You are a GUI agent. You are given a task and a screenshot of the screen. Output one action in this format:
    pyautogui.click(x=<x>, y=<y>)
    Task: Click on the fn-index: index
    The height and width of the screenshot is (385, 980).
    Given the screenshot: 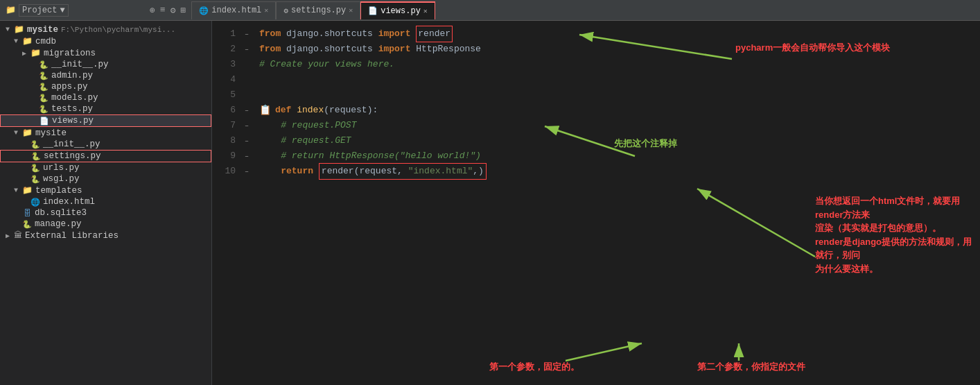 What is the action you would take?
    pyautogui.click(x=310, y=110)
    